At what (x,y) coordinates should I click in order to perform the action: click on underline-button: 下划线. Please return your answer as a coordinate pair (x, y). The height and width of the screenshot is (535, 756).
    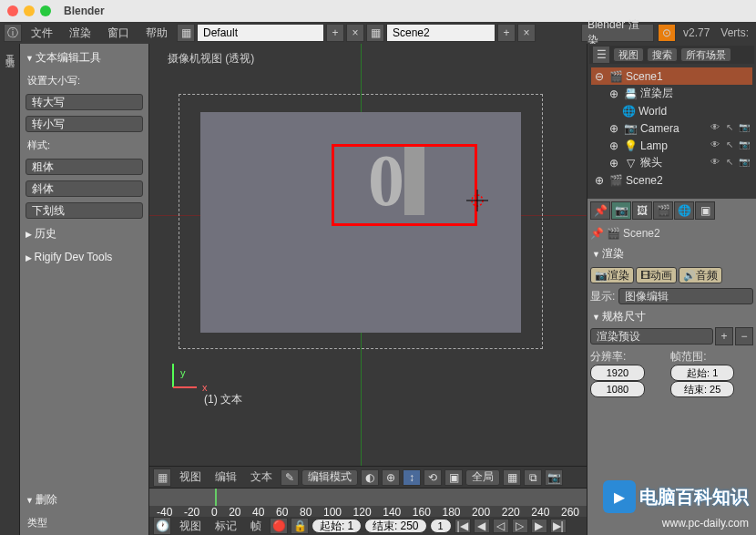
    Looking at the image, I should click on (84, 211).